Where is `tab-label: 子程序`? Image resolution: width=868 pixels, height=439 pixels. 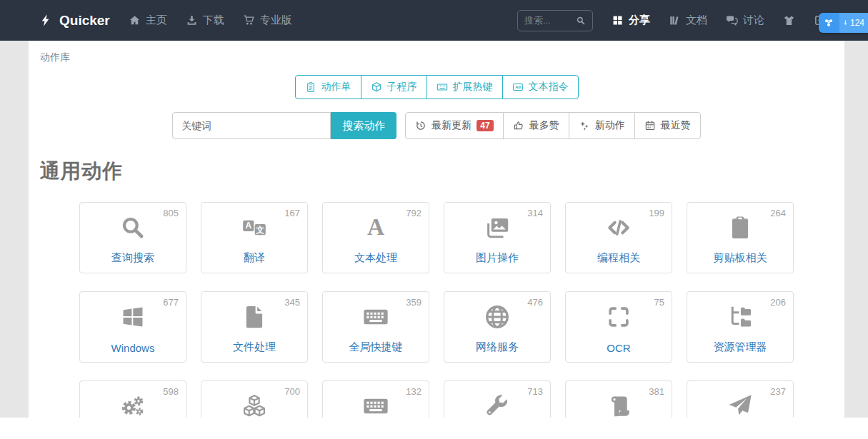
tab-label: 子程序 is located at coordinates (402, 87).